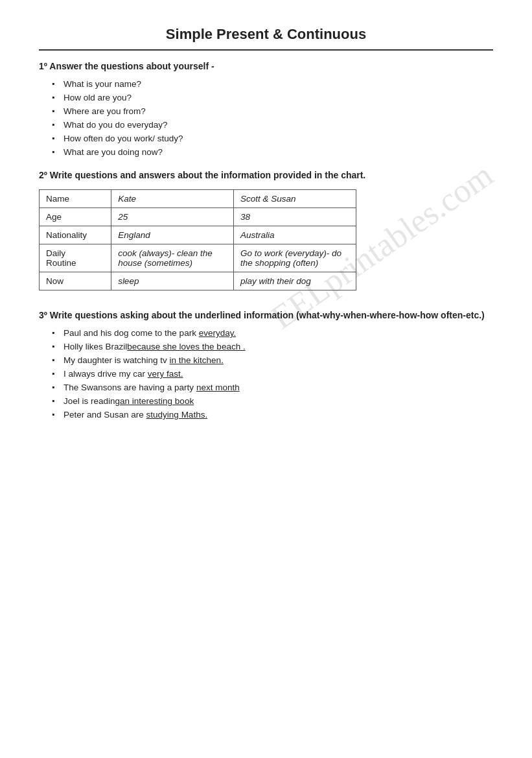 The image size is (532, 758). I want to click on section2: 2º Write questions and answers about the…, so click(266, 230).